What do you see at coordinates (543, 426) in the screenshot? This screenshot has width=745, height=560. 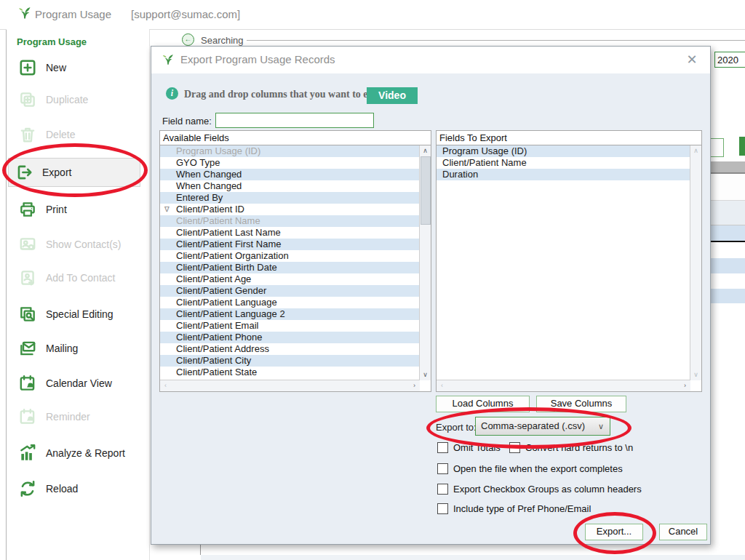 I see `export-format-dropdown: Comma-separated (.csv) ∨` at bounding box center [543, 426].